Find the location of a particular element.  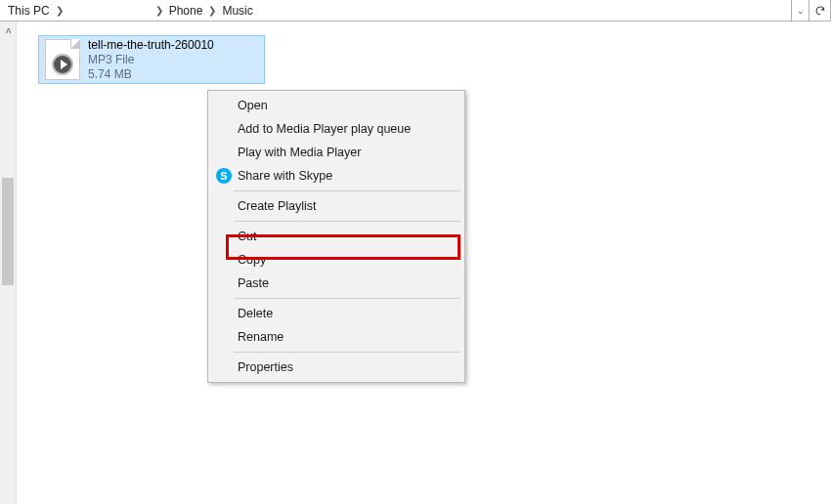

breadcrumb: This PC ❯ ❯ Phone ❯ Music is located at coordinates (395, 10).